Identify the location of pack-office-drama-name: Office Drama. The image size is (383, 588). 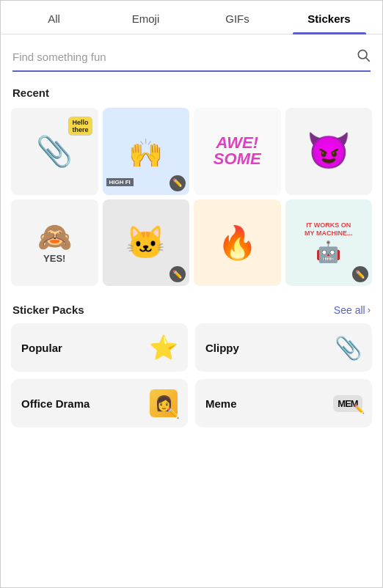
(56, 403).